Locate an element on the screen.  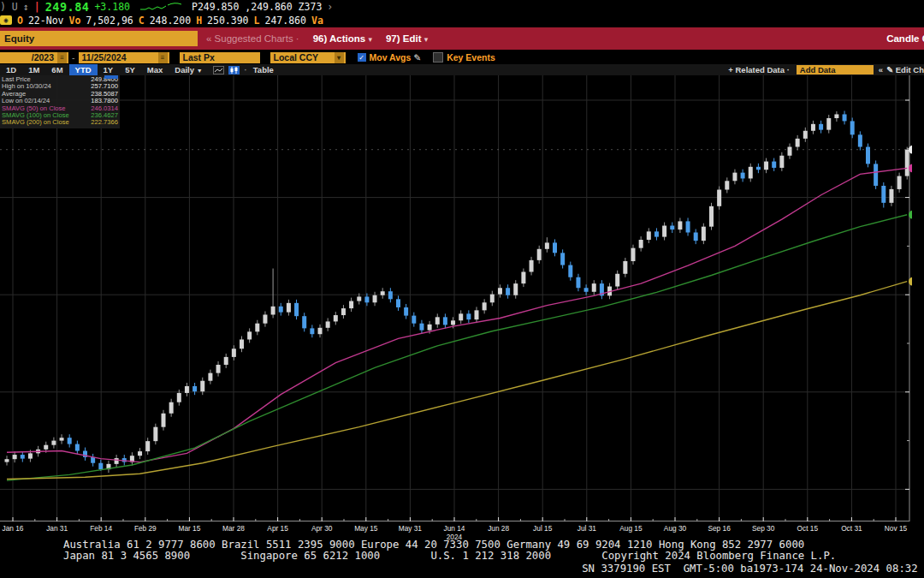
security-input: Equity is located at coordinates (99, 39).